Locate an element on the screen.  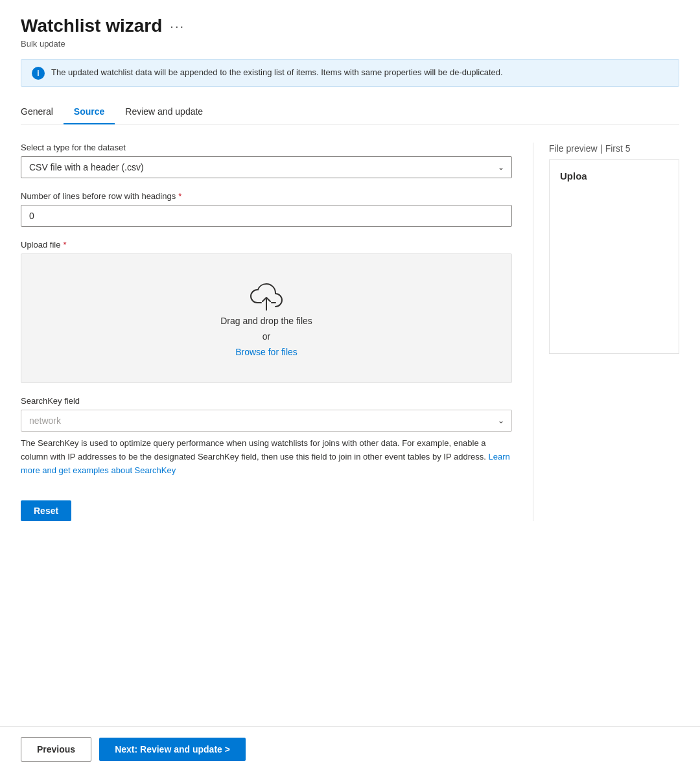
dataset-type-group: Select a type for the dataset CSV file w… is located at coordinates (266, 161).